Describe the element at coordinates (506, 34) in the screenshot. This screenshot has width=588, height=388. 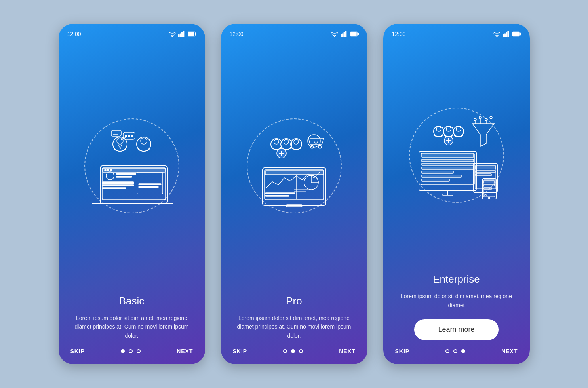
I see `signal-icon-enterprise` at that location.